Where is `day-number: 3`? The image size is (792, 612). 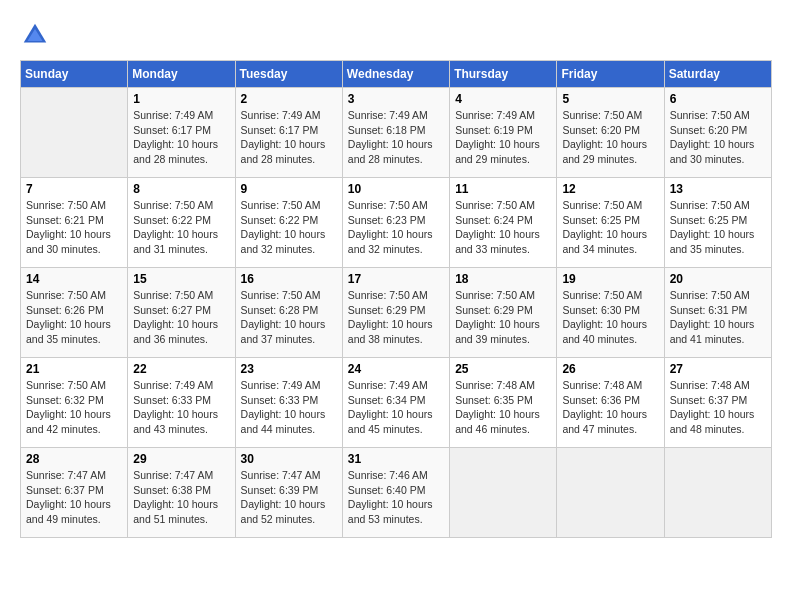 day-number: 3 is located at coordinates (396, 99).